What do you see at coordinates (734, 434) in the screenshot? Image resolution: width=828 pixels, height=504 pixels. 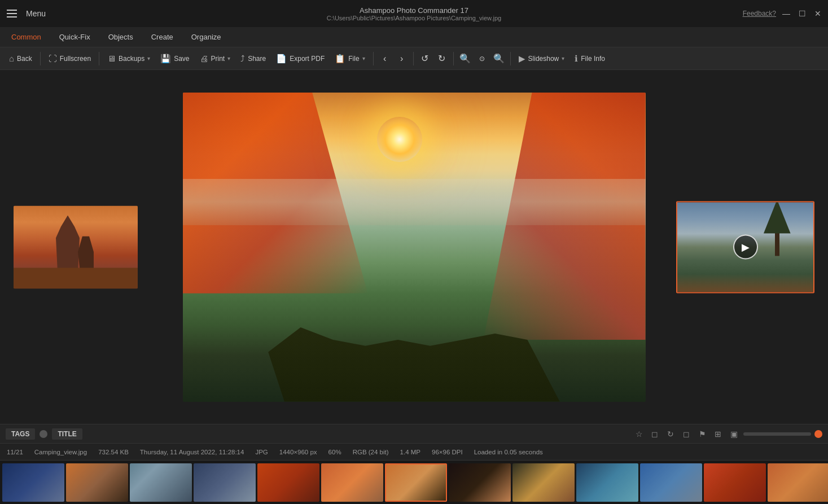 I see `monitor-icon: ▣` at bounding box center [734, 434].